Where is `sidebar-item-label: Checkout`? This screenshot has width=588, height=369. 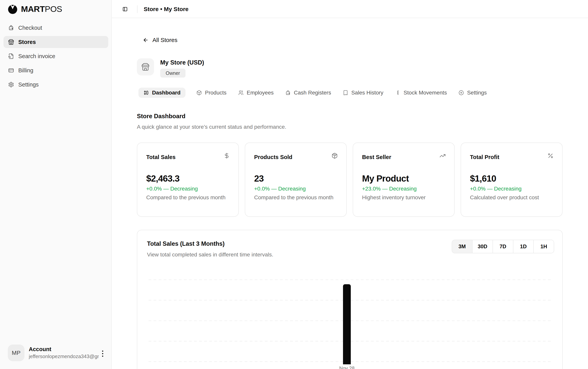 sidebar-item-label: Checkout is located at coordinates (30, 28).